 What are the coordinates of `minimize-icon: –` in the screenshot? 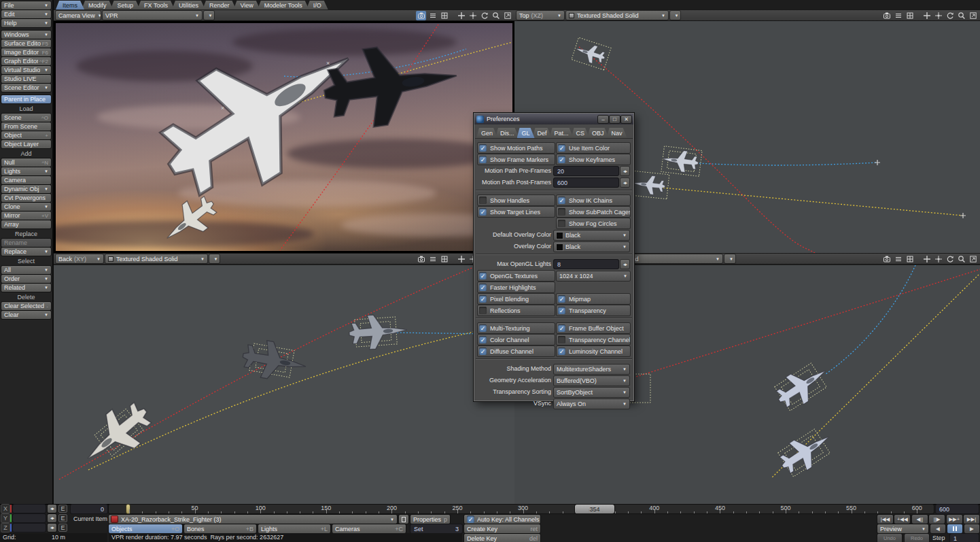 It's located at (603, 120).